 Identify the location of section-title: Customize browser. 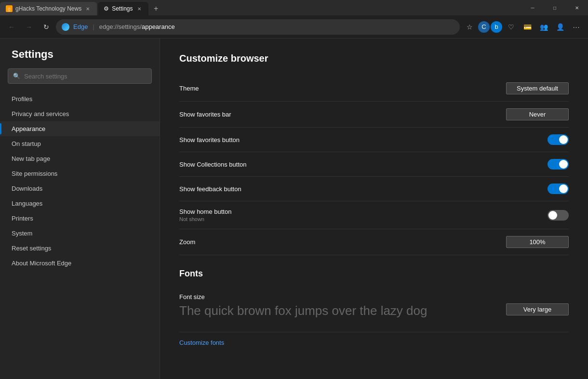
(374, 59).